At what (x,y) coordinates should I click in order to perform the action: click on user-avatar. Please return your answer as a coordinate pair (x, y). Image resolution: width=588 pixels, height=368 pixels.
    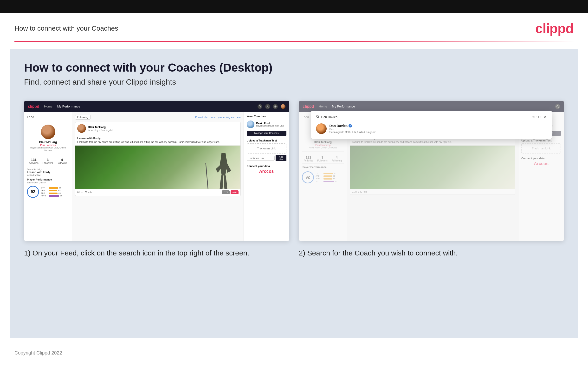
    Looking at the image, I should click on (48, 132).